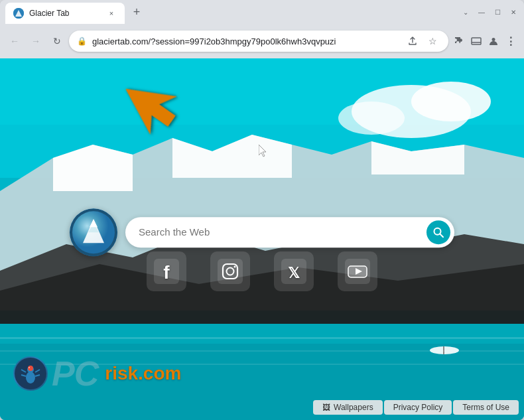 Image resolution: width=524 pixels, height=420 pixels. Describe the element at coordinates (65, 13) in the screenshot. I see `tab-title: Glacier Tab` at that location.